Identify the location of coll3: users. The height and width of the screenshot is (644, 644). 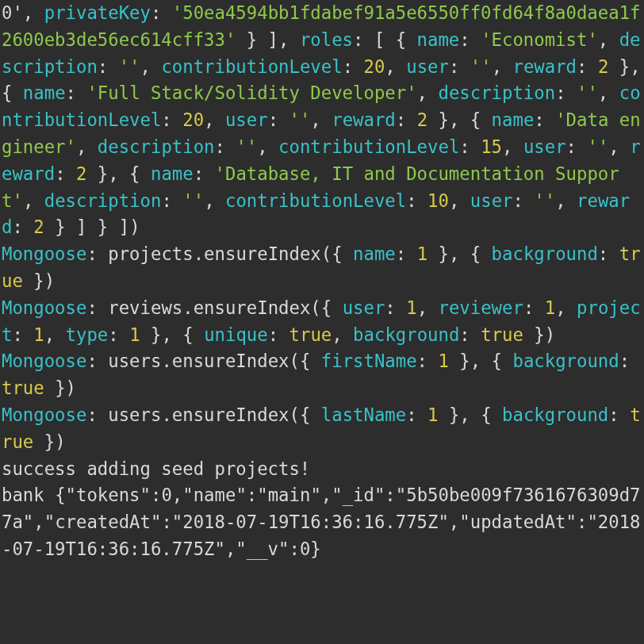
(135, 415).